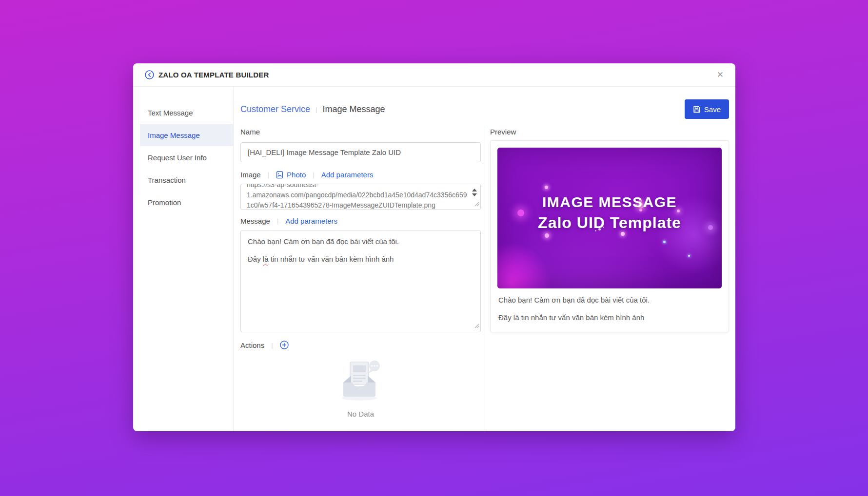 The image size is (868, 496). I want to click on preview-image-subtitle: Zalo UID Template, so click(610, 223).